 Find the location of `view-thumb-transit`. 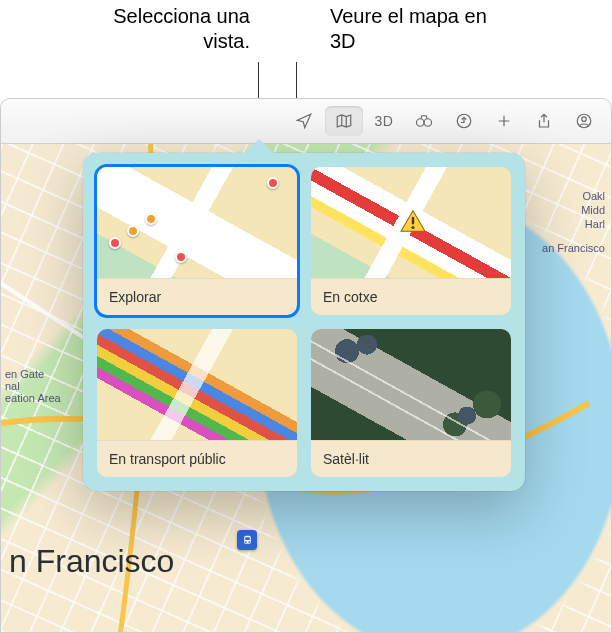

view-thumb-transit is located at coordinates (197, 384).